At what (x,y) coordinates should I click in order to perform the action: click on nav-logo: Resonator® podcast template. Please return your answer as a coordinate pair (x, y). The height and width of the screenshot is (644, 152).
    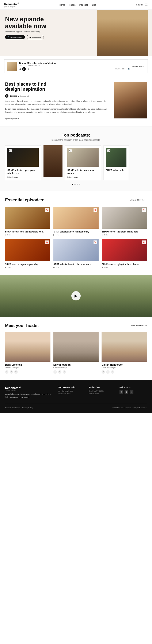
    Looking at the image, I should click on (12, 4).